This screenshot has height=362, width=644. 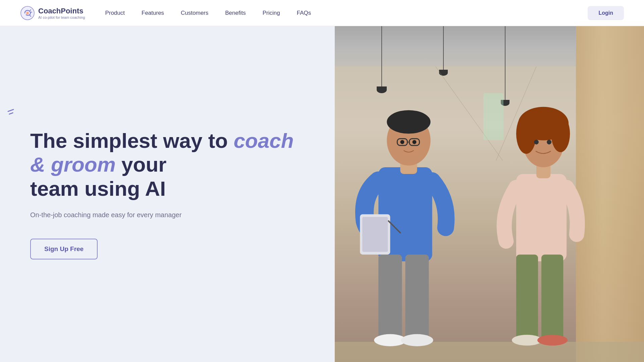 I want to click on hero-heading: The simplest way to coach & groom yourte…, so click(x=169, y=165).